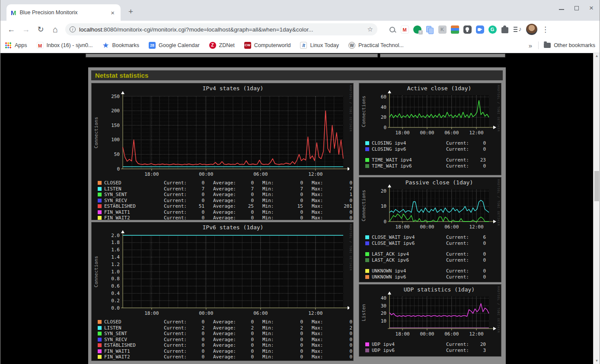 This screenshot has height=364, width=600. Describe the element at coordinates (443, 29) in the screenshot. I see `kbox-icon: K` at that location.